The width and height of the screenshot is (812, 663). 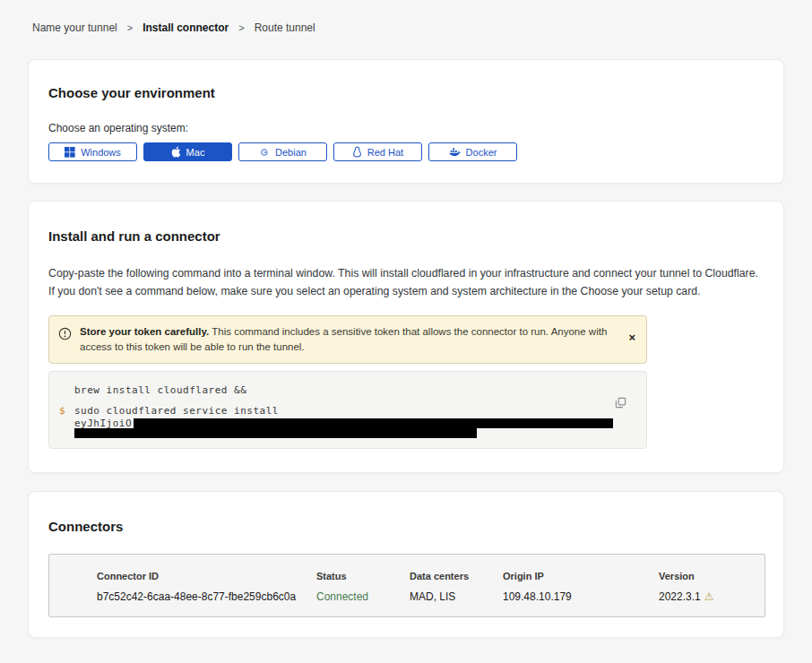 What do you see at coordinates (473, 152) in the screenshot?
I see `os-button-docker: Docker` at bounding box center [473, 152].